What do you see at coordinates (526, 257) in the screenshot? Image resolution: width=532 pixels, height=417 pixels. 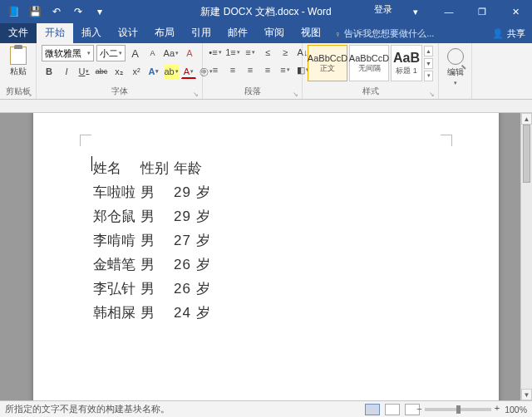 I see `vertical-scrollbar: ▲ ▼` at bounding box center [526, 257].